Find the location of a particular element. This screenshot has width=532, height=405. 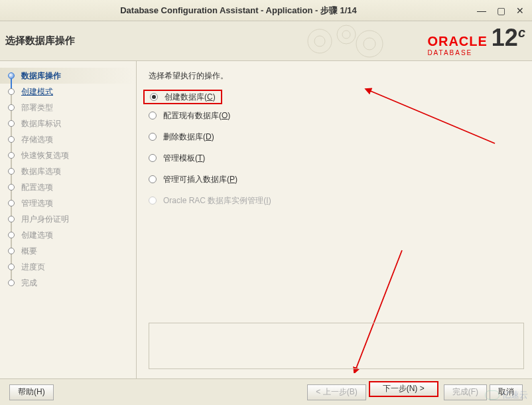

step-label: 配置选项 is located at coordinates (37, 187).